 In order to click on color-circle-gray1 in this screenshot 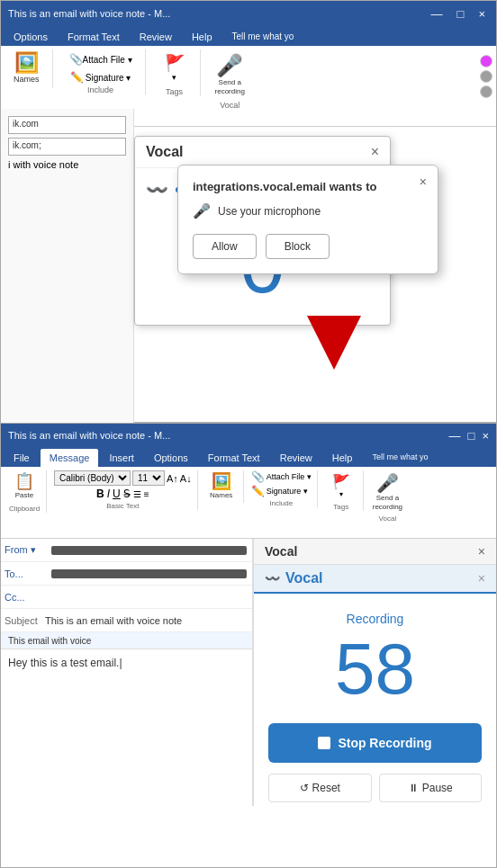, I will do `click(486, 76)`.